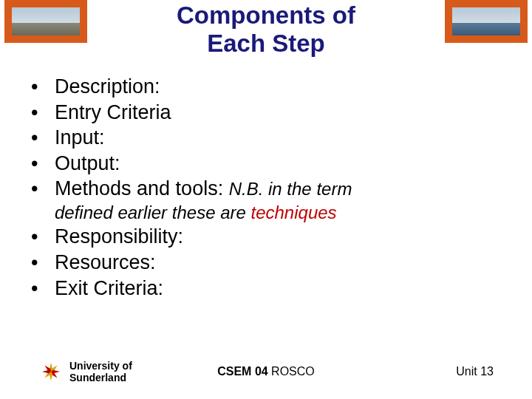  What do you see at coordinates (109, 288) in the screenshot?
I see `bullet-text: Exit Criteria:` at bounding box center [109, 288].